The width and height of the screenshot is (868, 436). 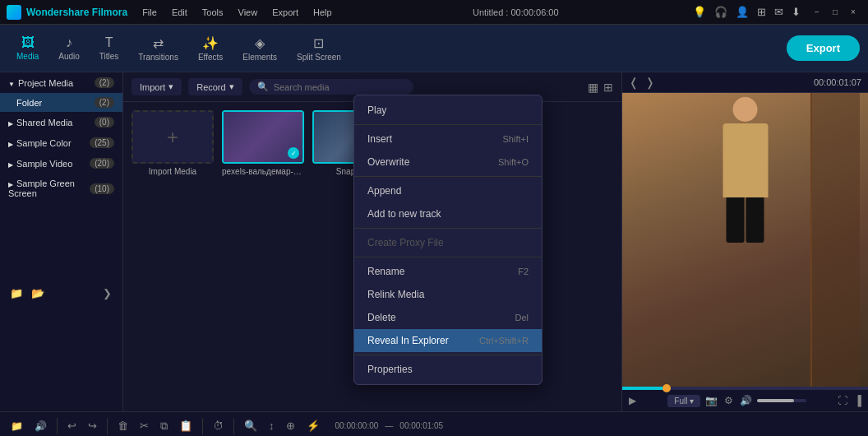 I want to click on sample-video-header: ▶Sample Video (20), so click(x=61, y=163).